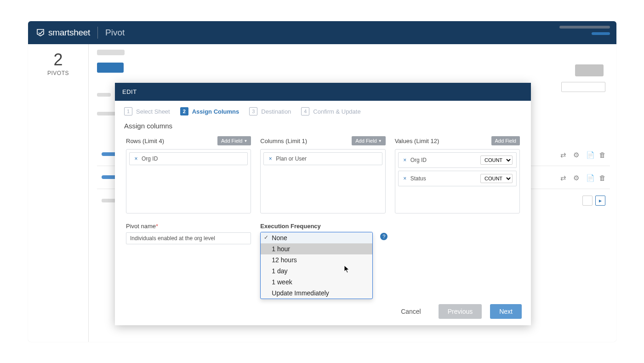 This screenshot has width=644, height=363. What do you see at coordinates (322, 33) in the screenshot?
I see `top-bar: smartsheet Pivot` at bounding box center [322, 33].